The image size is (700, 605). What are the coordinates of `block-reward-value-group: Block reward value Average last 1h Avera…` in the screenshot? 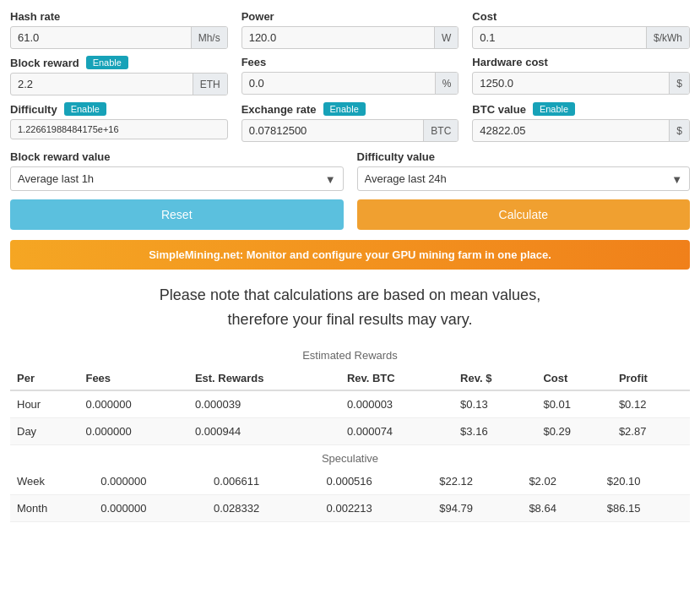 It's located at (177, 171).